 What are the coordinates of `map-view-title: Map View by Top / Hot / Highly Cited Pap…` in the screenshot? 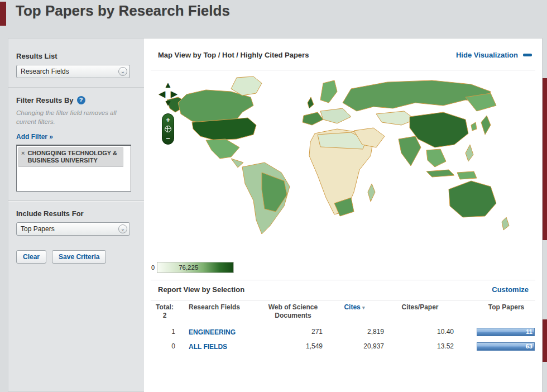 It's located at (233, 55).